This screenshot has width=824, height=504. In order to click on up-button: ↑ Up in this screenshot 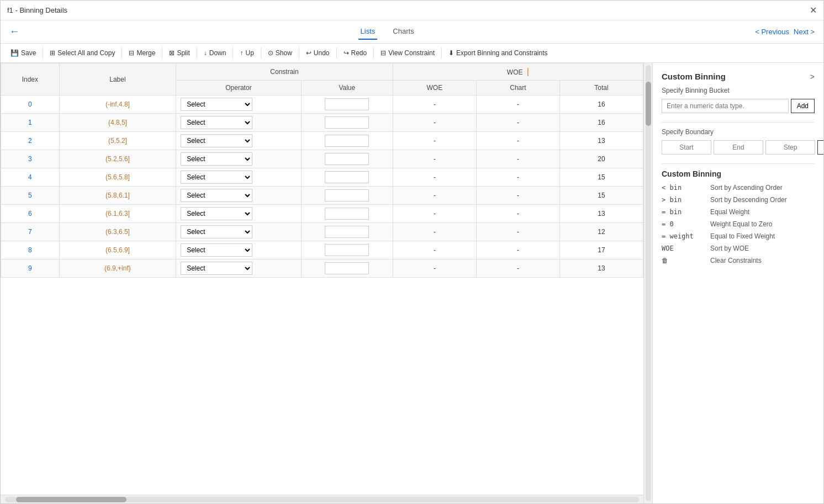, I will do `click(246, 53)`.